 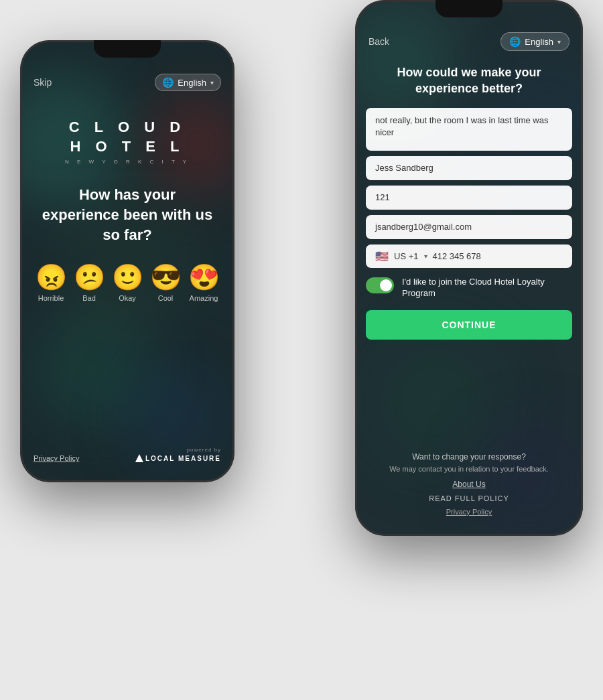 What do you see at coordinates (469, 512) in the screenshot?
I see `privacy-policy-link-right: Privacy Policy` at bounding box center [469, 512].